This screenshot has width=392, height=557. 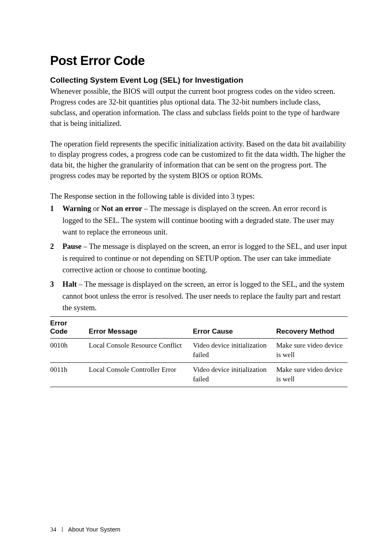 I want to click on list-item-text: or, so click(x=96, y=209).